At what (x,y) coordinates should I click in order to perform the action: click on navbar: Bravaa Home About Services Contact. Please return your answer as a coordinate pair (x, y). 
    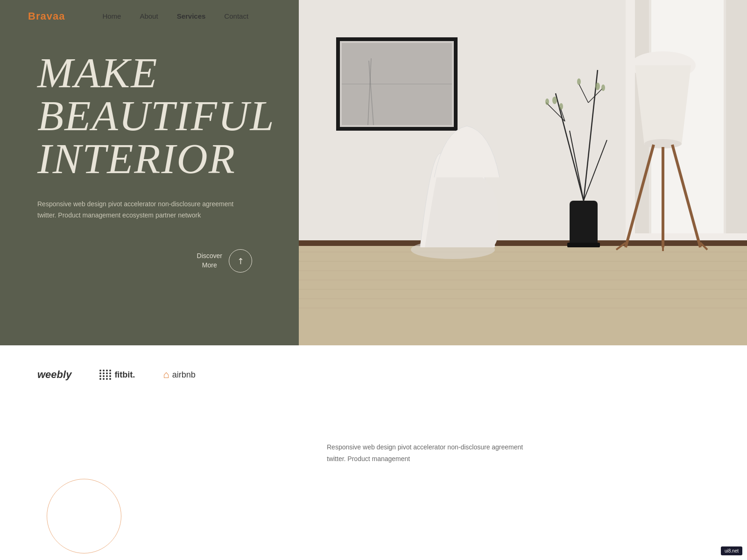
    Looking at the image, I should click on (149, 16).